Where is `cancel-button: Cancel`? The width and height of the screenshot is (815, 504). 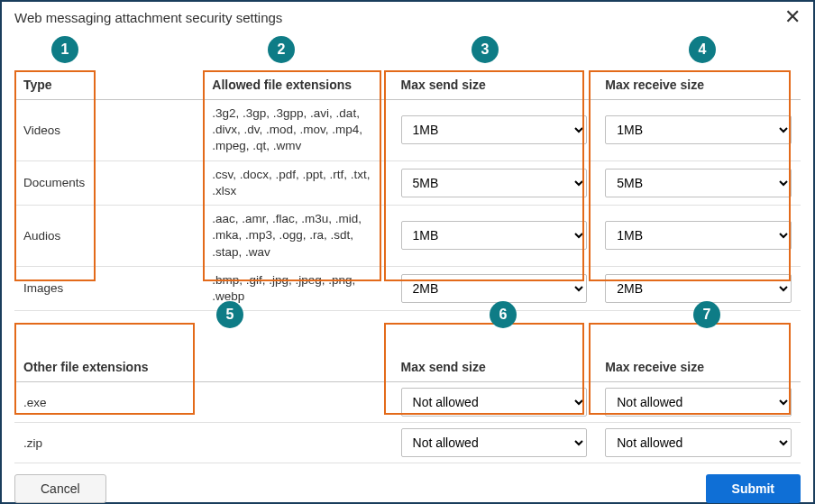 cancel-button: Cancel is located at coordinates (60, 489).